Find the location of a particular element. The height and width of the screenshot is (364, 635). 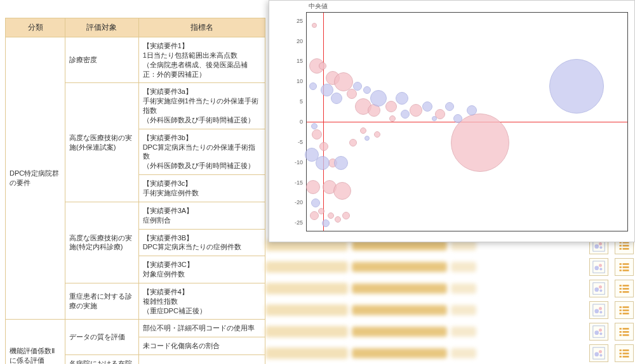

indicator-cell: 【実績要件3B】DPC算定病床当たりの症例件数 is located at coordinates (202, 242).